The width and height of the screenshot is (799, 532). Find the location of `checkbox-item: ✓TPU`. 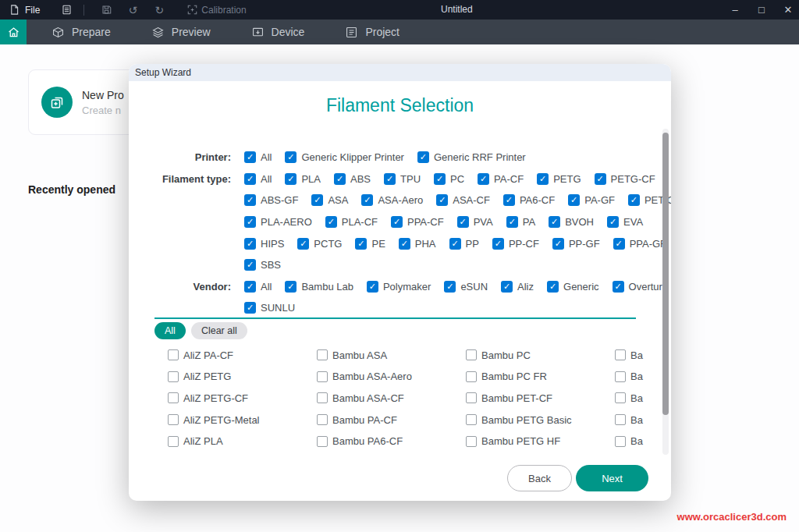

checkbox-item: ✓TPU is located at coordinates (403, 179).